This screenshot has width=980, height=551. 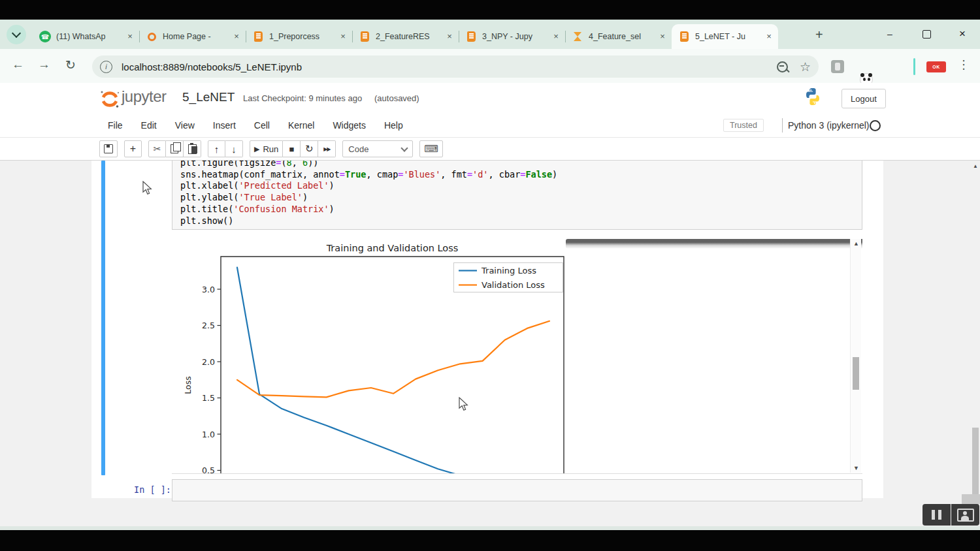 What do you see at coordinates (44, 65) in the screenshot?
I see `forward-button: →` at bounding box center [44, 65].